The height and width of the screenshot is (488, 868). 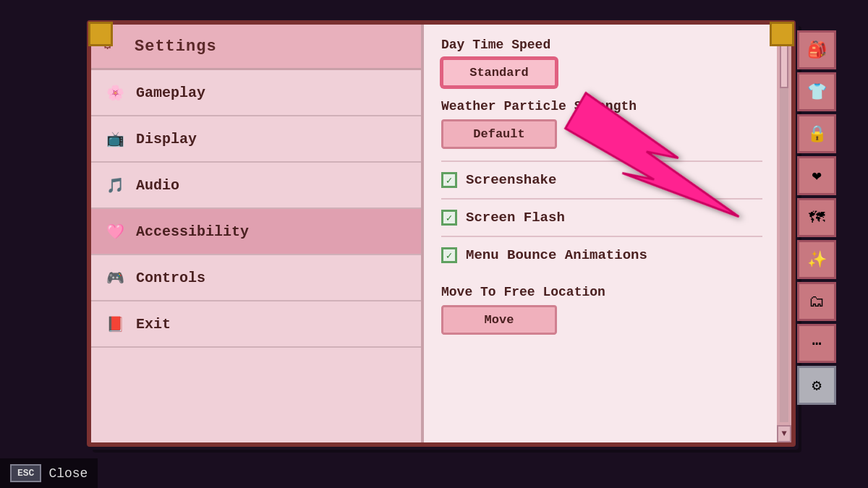 What do you see at coordinates (602, 106) in the screenshot?
I see `weather-particles-label: Weather Particle Strength` at bounding box center [602, 106].